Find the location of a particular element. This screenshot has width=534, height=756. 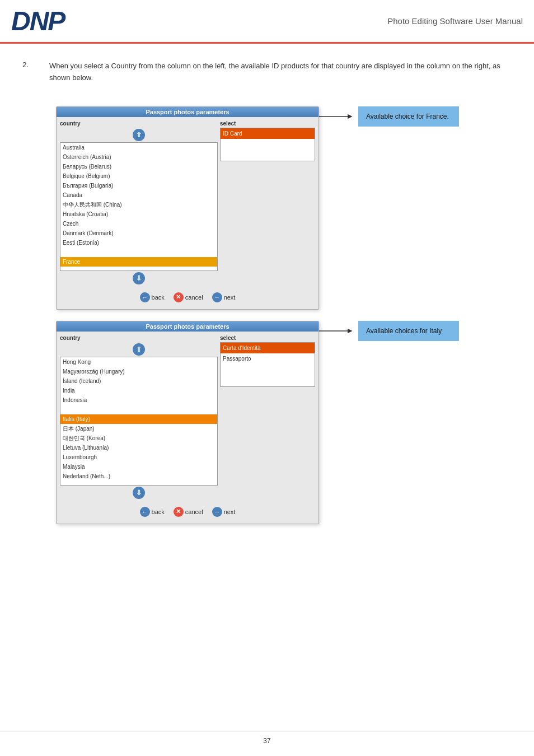

dialog-france-columns: country ⇧ Australia Österreich (Austria)… is located at coordinates (188, 203).